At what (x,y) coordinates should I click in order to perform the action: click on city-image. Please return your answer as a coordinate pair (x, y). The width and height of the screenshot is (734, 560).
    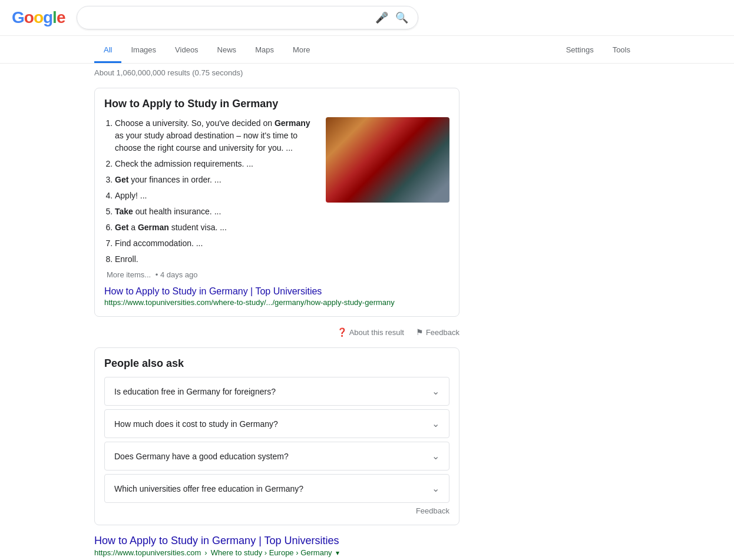
    Looking at the image, I should click on (388, 160).